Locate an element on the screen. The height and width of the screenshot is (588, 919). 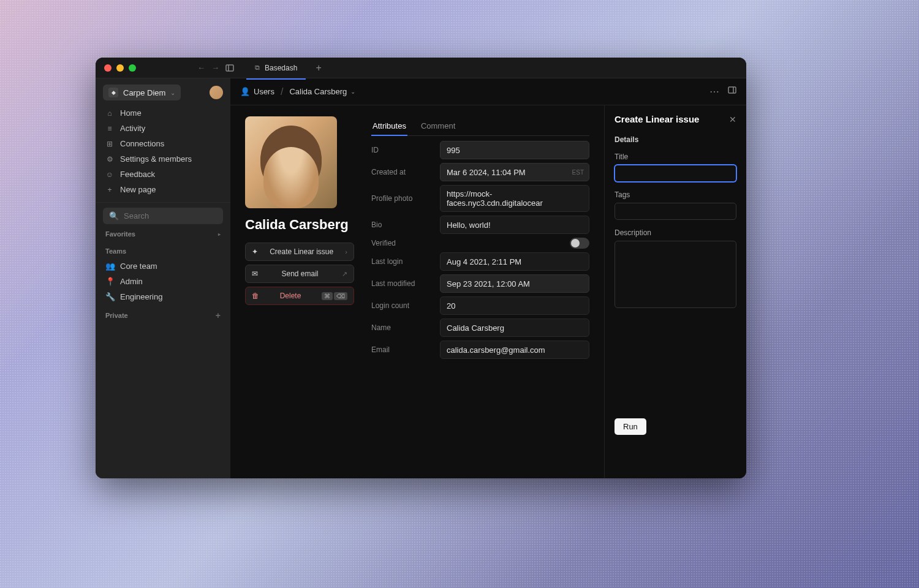
attr-label-last-modified: Last modified is located at coordinates (401, 284).